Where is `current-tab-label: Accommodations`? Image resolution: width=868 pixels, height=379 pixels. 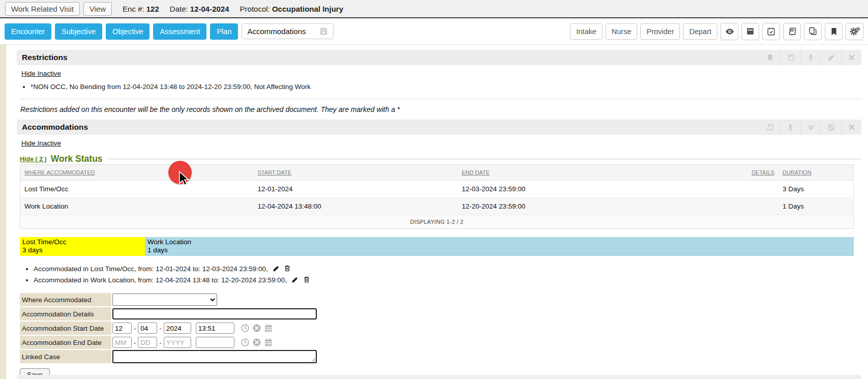 current-tab-label: Accommodations is located at coordinates (277, 32).